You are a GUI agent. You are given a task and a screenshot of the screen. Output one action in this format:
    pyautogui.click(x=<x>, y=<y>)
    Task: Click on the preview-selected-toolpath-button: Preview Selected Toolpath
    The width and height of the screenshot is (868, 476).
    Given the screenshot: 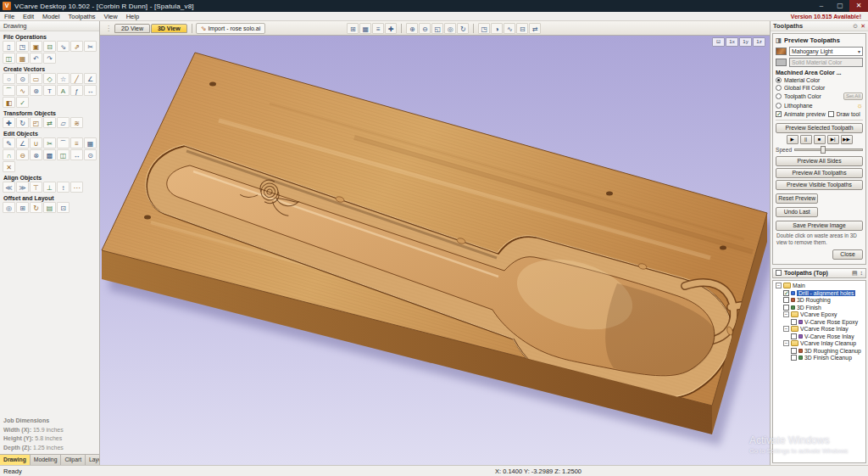 What is the action you would take?
    pyautogui.click(x=819, y=128)
    